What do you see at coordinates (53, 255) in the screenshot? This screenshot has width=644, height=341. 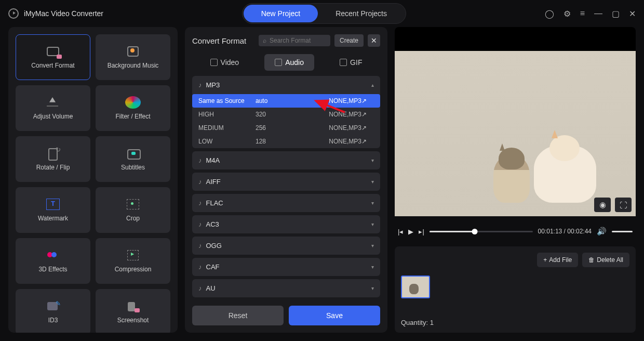 I see `ic-3d-icon` at bounding box center [53, 255].